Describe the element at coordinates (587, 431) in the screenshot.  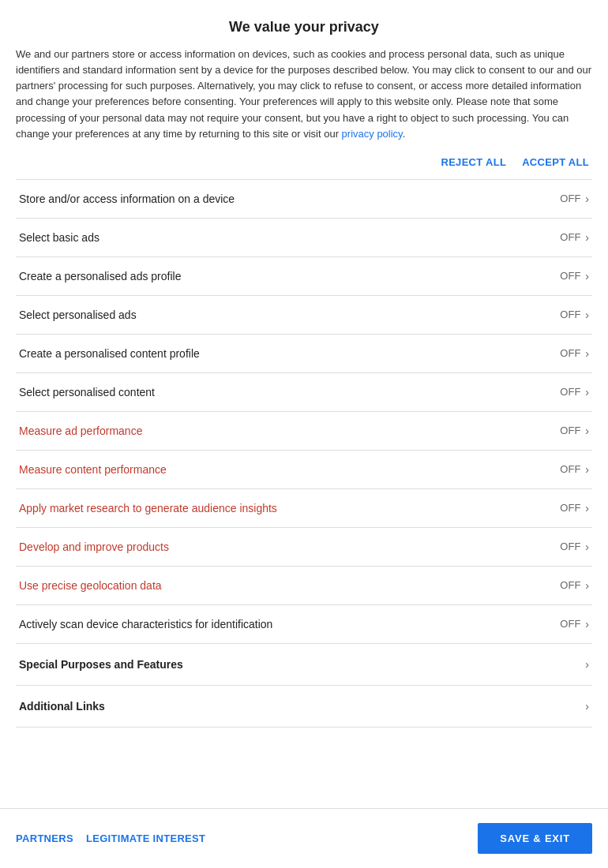
I see `consent-item-chevron-6: ›` at that location.